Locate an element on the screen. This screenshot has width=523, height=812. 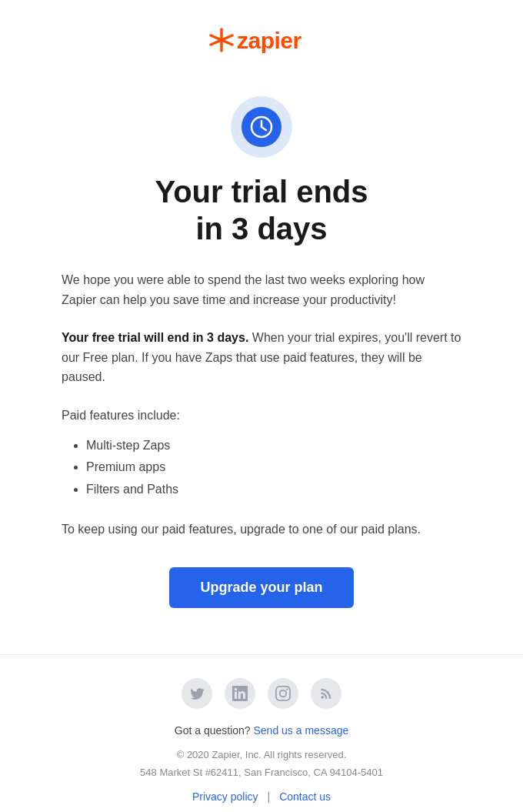
trial-warning: Your free trial will end in 3 days. When… is located at coordinates (262, 357).